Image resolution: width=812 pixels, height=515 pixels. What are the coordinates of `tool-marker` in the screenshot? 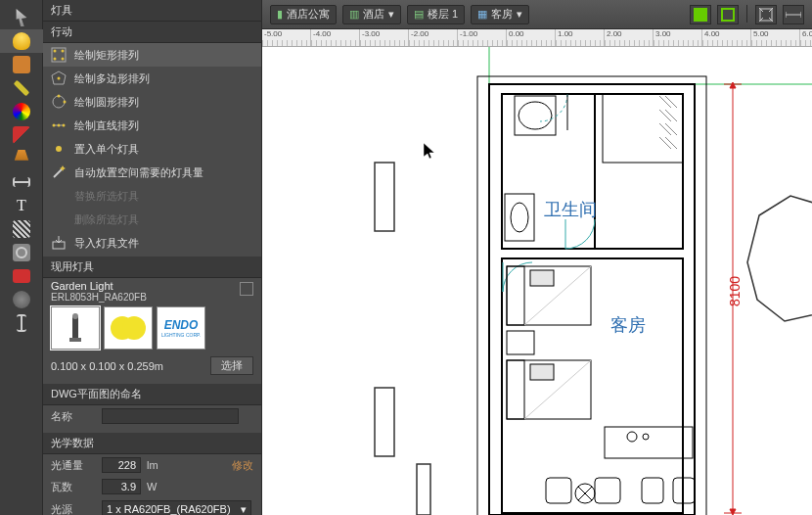 It's located at (22, 135).